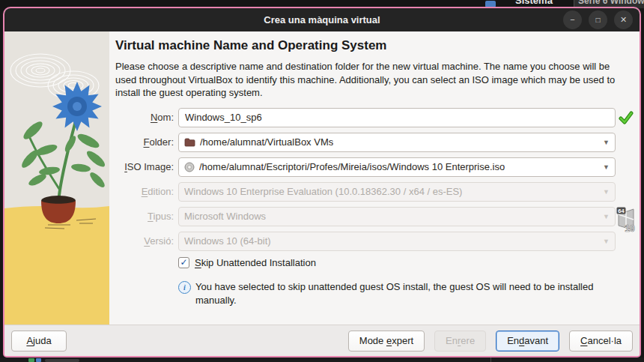  Describe the element at coordinates (374, 46) in the screenshot. I see `page-title: Virtual machine Name and Operating Syste…` at that location.